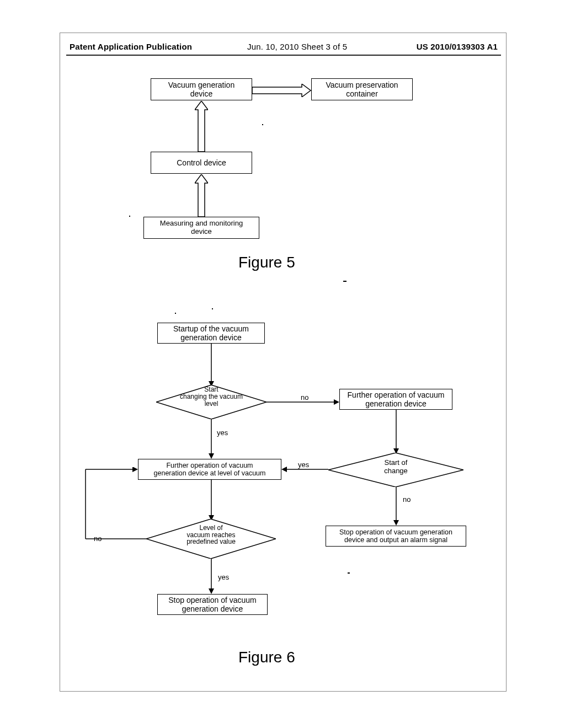 The width and height of the screenshot is (565, 728). What do you see at coordinates (201, 163) in the screenshot?
I see `fig5-control-device: Control device` at bounding box center [201, 163].